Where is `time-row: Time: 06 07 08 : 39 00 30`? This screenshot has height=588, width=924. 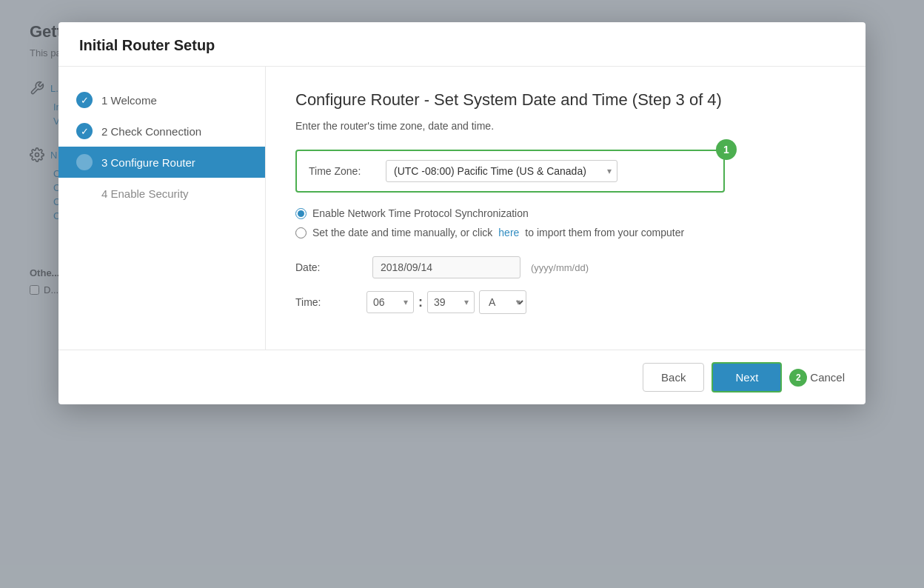
time-row: Time: 06 07 08 : 39 00 30 is located at coordinates (566, 302).